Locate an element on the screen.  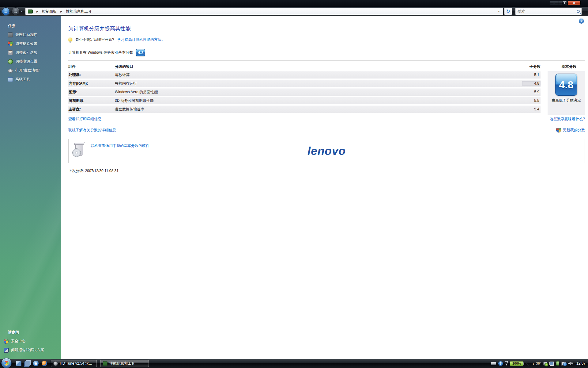
table-row: 处理器: 每秒计算 5.1 is located at coordinates (304, 75).